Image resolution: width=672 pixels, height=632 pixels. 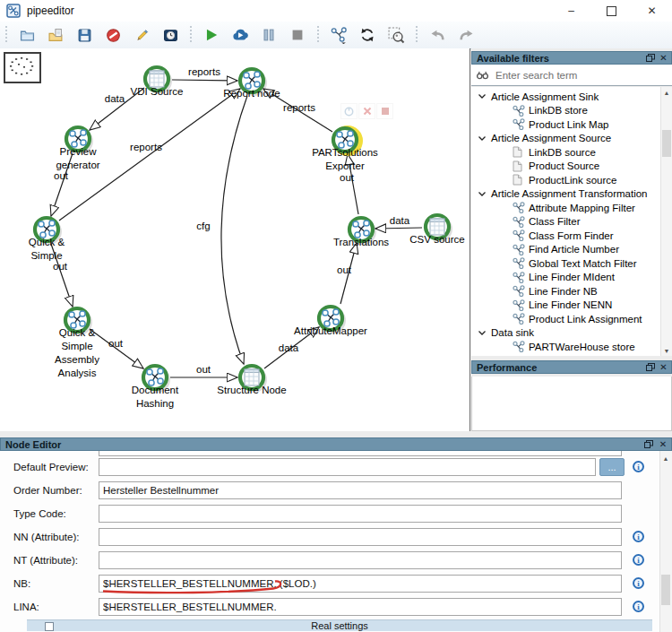 What do you see at coordinates (84, 35) in the screenshot?
I see `save-button` at bounding box center [84, 35].